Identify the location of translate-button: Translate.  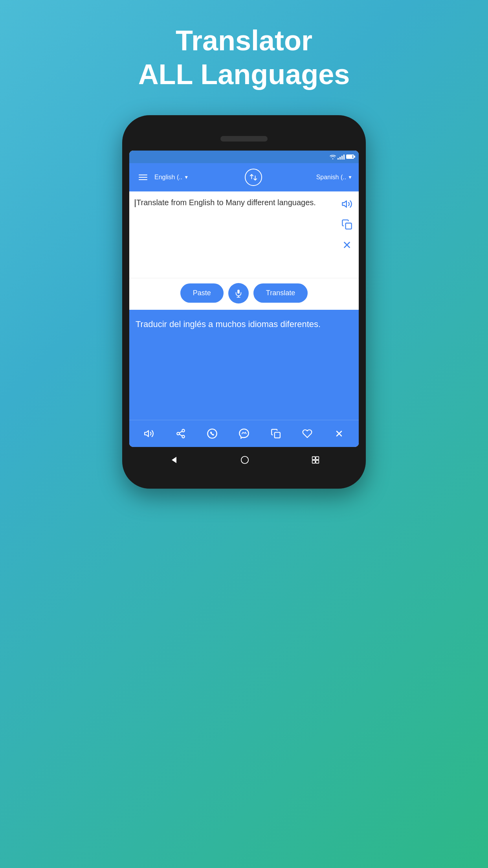
(281, 293).